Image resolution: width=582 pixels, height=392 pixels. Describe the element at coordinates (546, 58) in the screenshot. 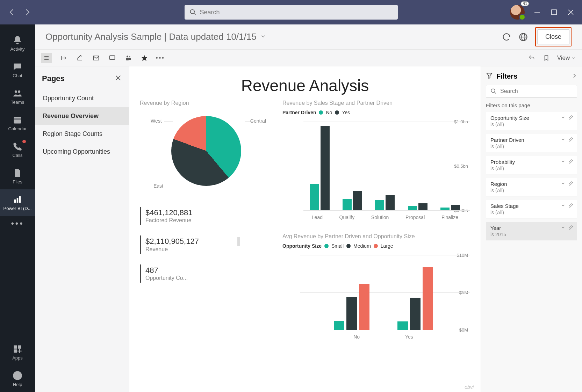

I see `bookmark-icon` at that location.